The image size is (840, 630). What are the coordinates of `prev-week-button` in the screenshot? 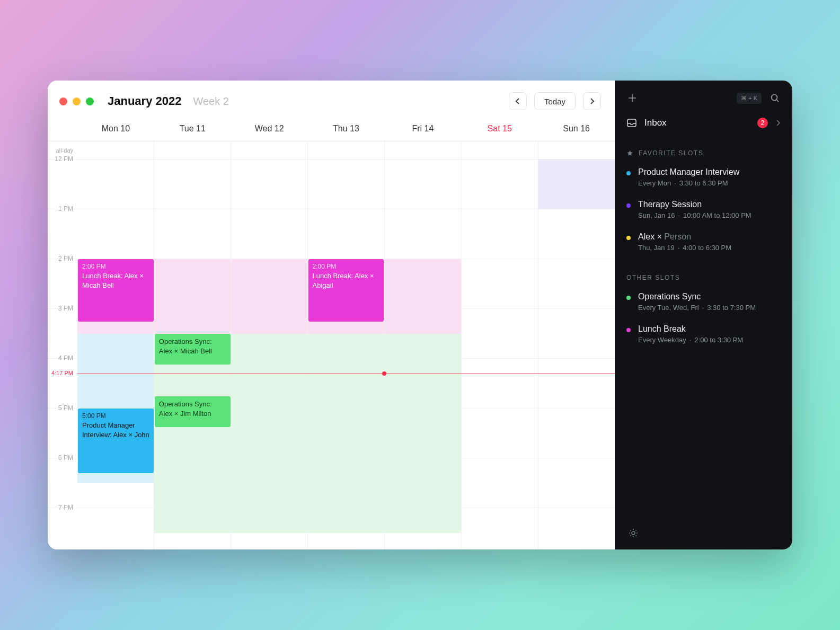 It's located at (518, 101).